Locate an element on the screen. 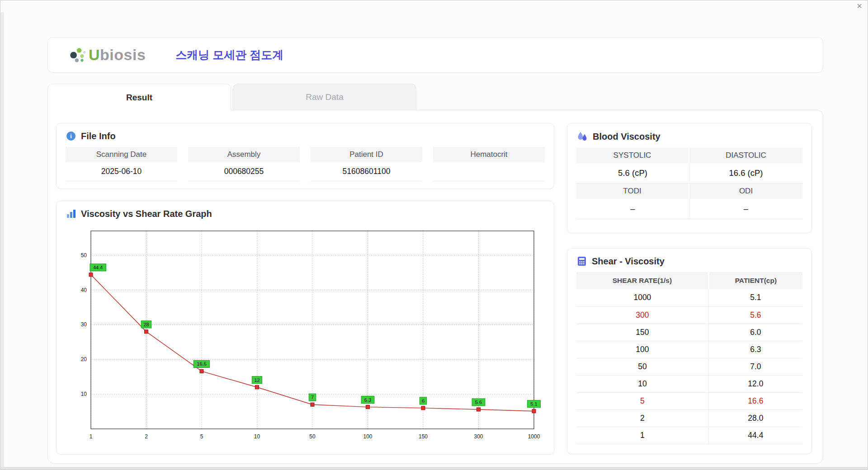  droplets-icon is located at coordinates (582, 136).